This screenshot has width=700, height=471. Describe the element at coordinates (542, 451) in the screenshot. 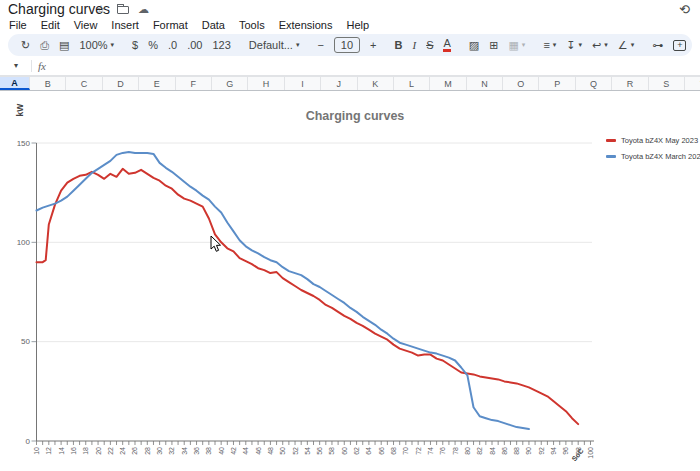

I see `svg-text: 92` at that location.